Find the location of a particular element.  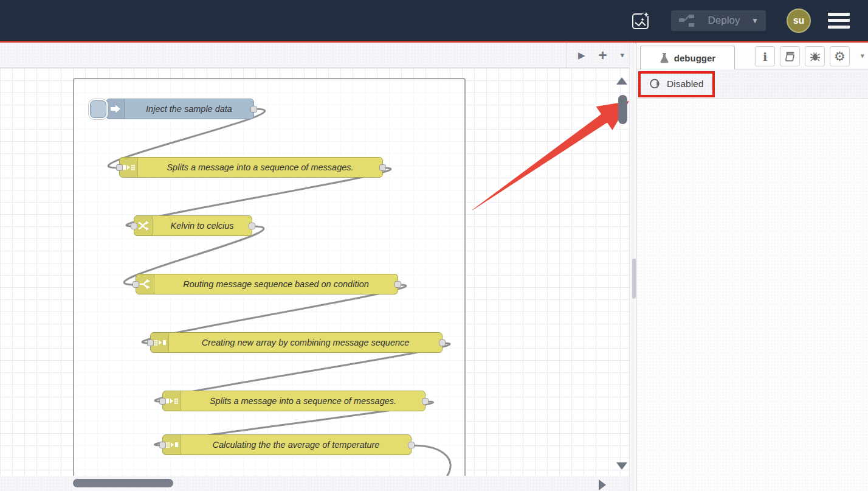

tabbar-controls: ▶ + ▾ is located at coordinates (596, 55).